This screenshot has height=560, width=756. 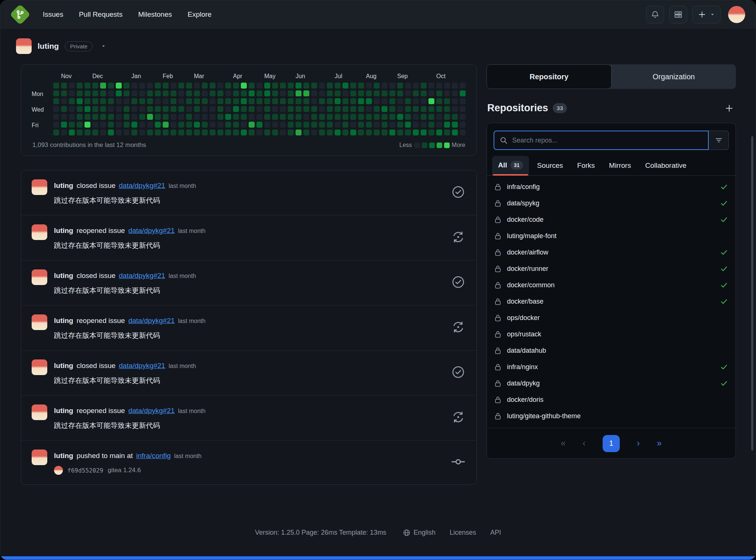 What do you see at coordinates (611, 236) in the screenshot?
I see `repo-row: luting/maple-font` at bounding box center [611, 236].